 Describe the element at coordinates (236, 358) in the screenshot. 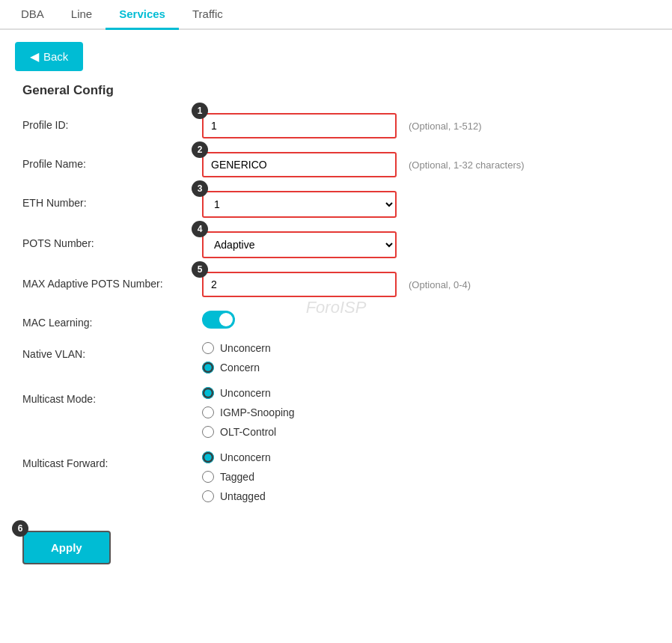

I see `native-vlan-options: Unconcern Concern` at that location.